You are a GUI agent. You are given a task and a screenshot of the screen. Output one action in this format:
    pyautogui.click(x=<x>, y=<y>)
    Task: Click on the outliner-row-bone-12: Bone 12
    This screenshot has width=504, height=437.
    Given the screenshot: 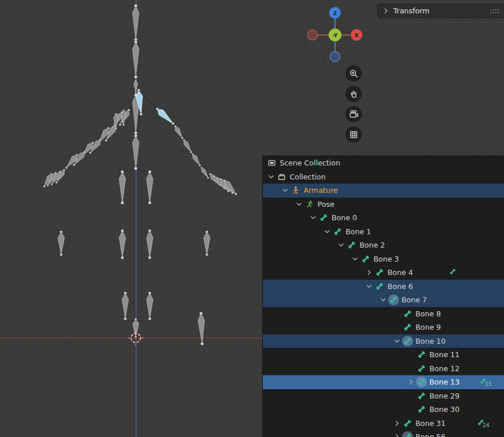 What is the action you would take?
    pyautogui.click(x=383, y=369)
    